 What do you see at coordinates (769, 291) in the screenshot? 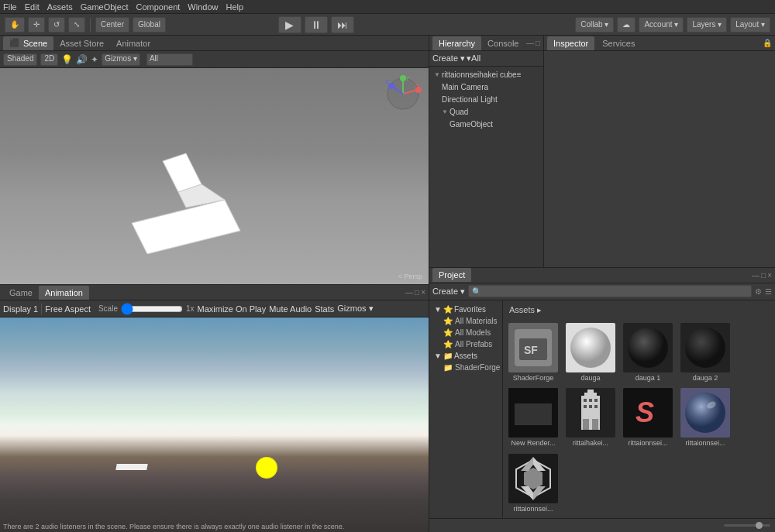
I see `list-view-icon: ☰` at bounding box center [769, 291].